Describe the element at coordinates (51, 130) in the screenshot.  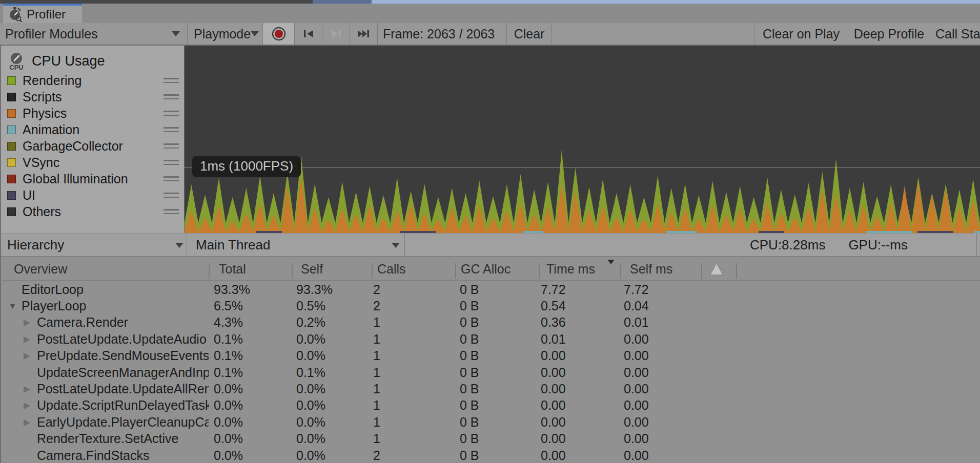
I see `legend-item-label: Animation` at that location.